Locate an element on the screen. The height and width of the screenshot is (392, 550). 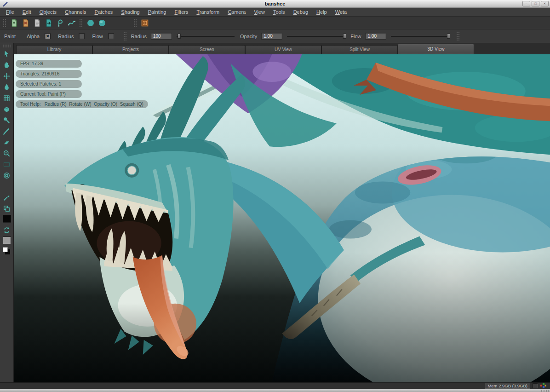
menu-view: View is located at coordinates (259, 12).